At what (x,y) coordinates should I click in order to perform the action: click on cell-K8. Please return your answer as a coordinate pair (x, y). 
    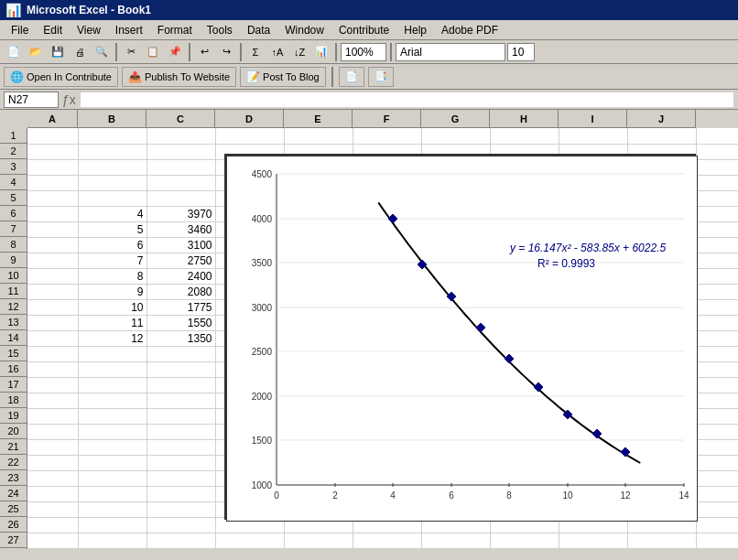
    Looking at the image, I should click on (717, 245).